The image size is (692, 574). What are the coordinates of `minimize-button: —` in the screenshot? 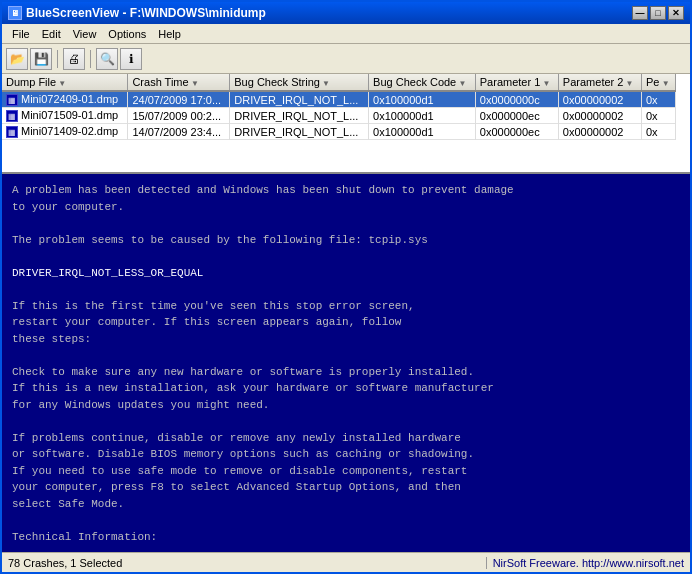 It's located at (640, 13).